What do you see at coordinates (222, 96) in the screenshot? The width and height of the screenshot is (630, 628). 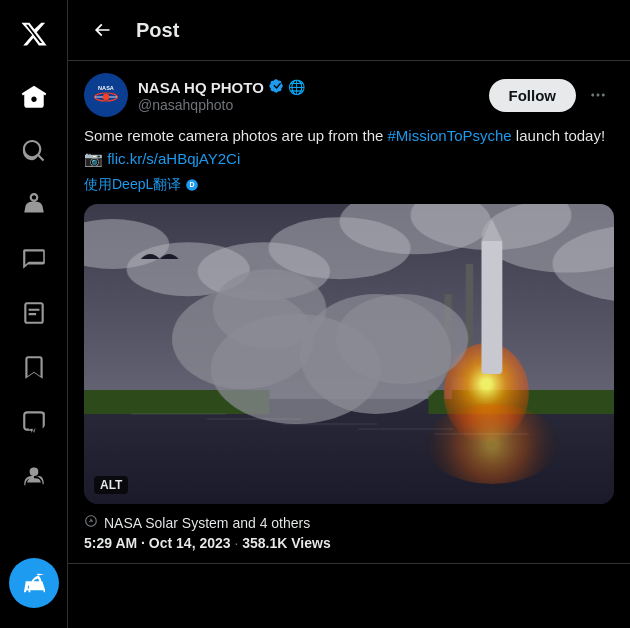 I see `author-names: NASA HQ PHOTO 🌐 @nasahqphoto` at bounding box center [222, 96].